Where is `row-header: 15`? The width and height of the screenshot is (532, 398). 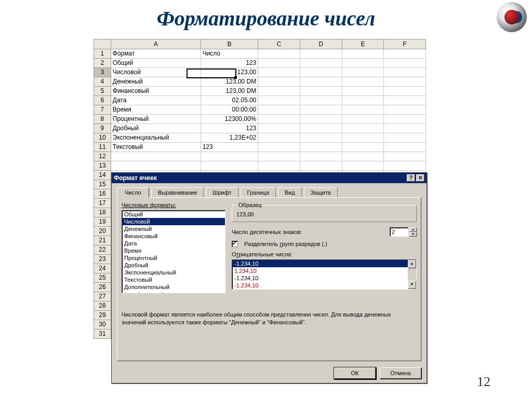
row-header: 15 is located at coordinates (102, 184).